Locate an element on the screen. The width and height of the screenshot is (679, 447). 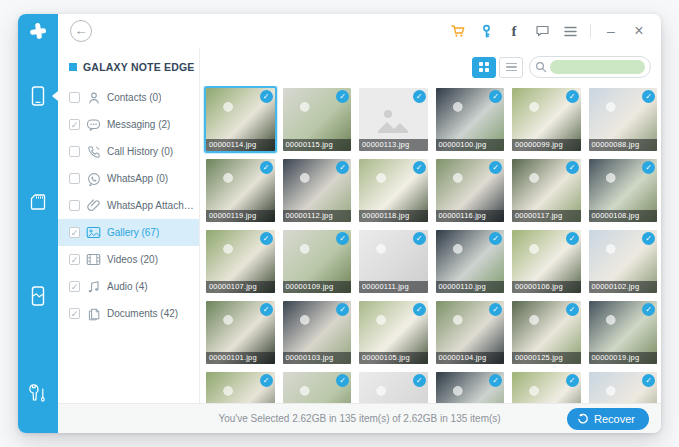
photo-thumb: ✓00000113.jpg is located at coordinates (394, 120).